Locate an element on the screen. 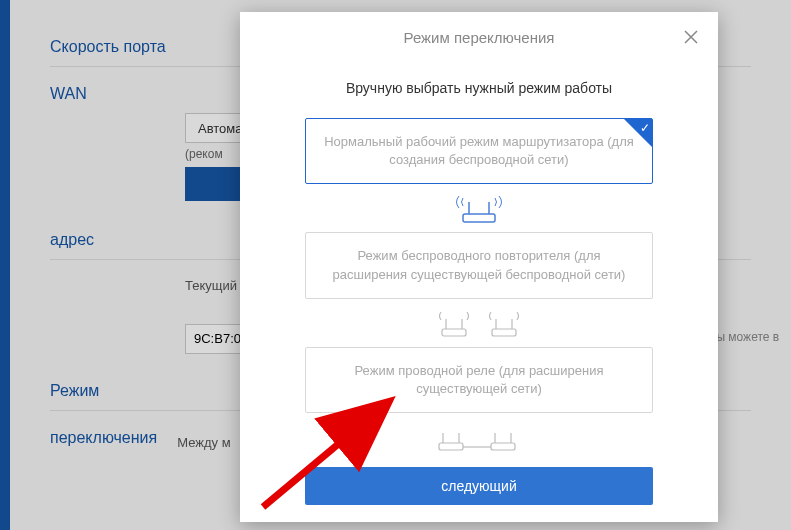  next-button: следующий is located at coordinates (479, 486).